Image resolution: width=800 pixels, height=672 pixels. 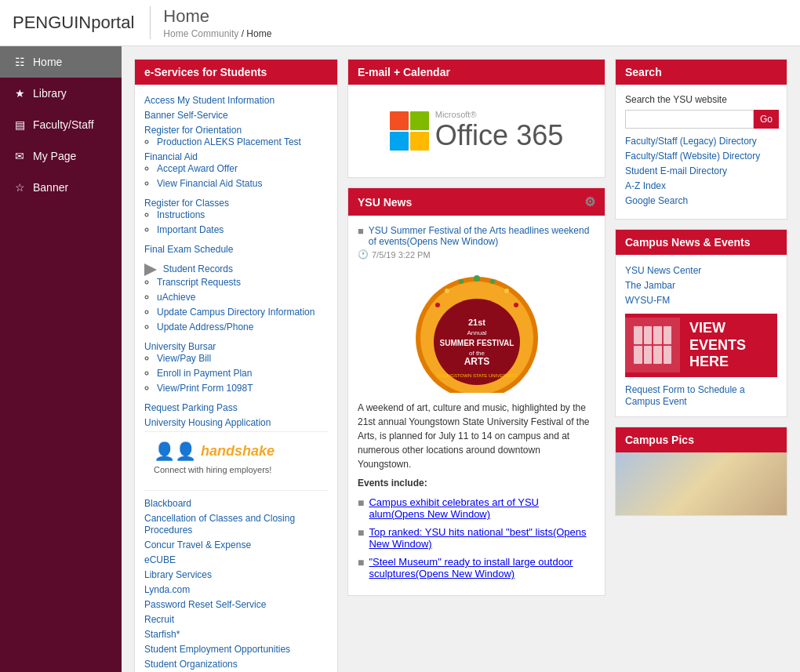 What do you see at coordinates (160, 560) in the screenshot?
I see `ecube-link: eCUBE` at bounding box center [160, 560].